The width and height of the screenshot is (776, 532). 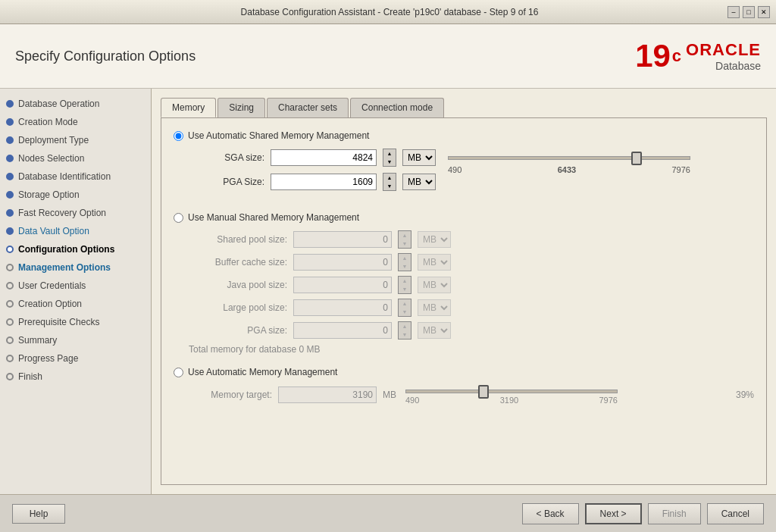 I want to click on pga-up: ▲, so click(x=390, y=177).